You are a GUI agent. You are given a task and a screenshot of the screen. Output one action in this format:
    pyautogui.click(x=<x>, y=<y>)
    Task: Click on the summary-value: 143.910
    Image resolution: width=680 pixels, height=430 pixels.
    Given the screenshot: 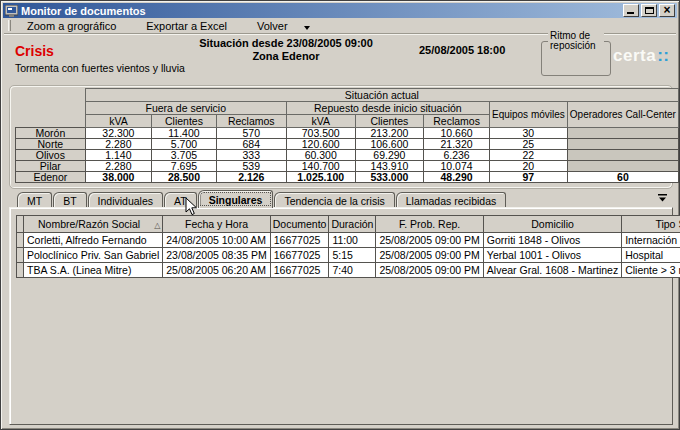 What is the action you would take?
    pyautogui.click(x=389, y=166)
    